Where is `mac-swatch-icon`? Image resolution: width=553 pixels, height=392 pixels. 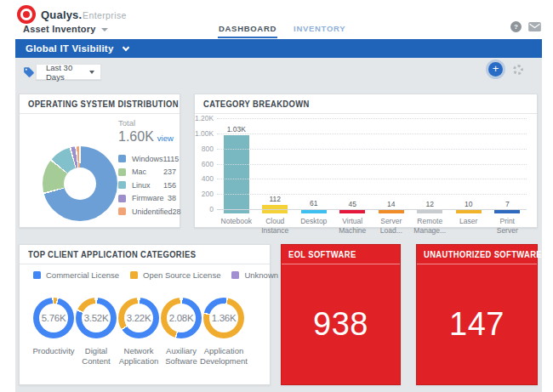
mac-swatch-icon is located at coordinates (123, 172).